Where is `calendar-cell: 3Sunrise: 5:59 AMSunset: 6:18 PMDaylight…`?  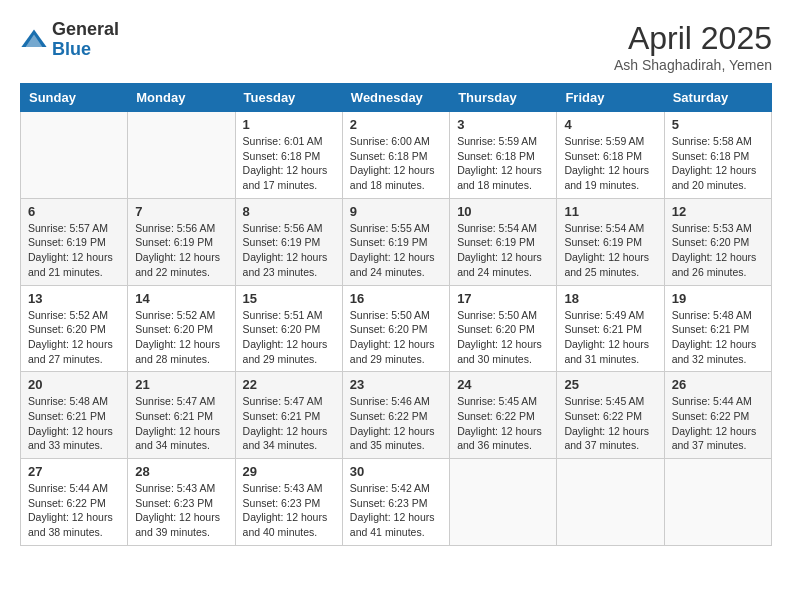
calendar-cell: 3Sunrise: 5:59 AMSunset: 6:18 PMDaylight… is located at coordinates (504, 156).